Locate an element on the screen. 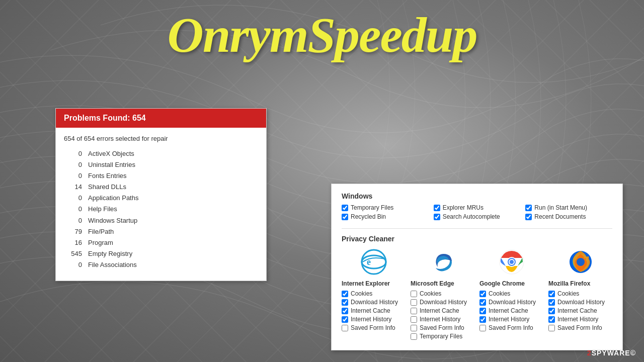  problem-label: Application Paths is located at coordinates (113, 198).